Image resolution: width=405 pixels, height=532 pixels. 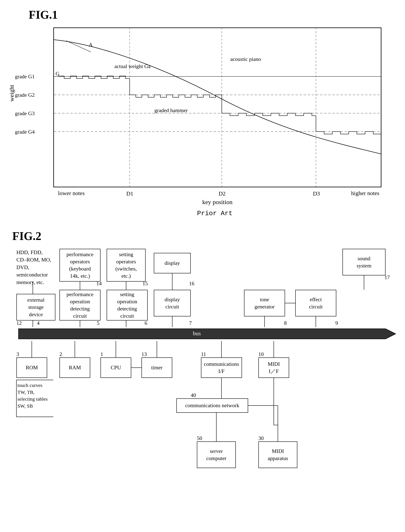 I want to click on cpu-box: CPU, so click(x=116, y=368).